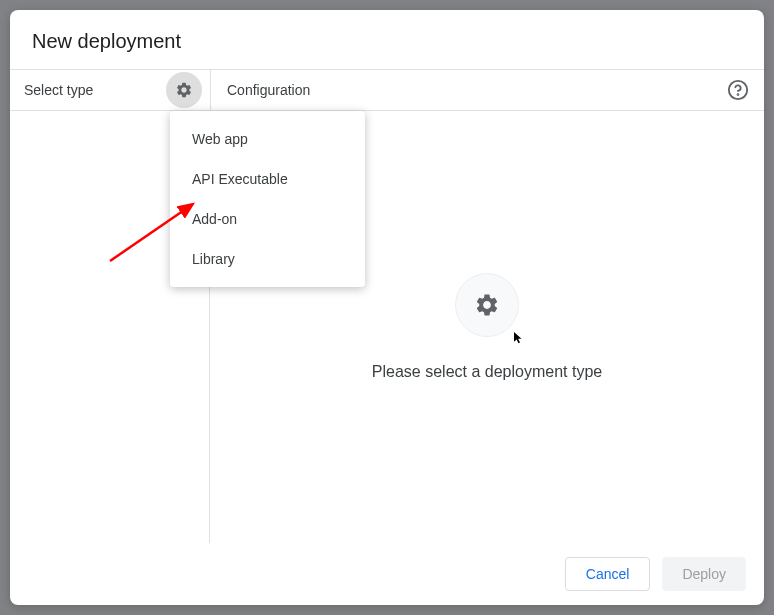  Describe the element at coordinates (520, 338) in the screenshot. I see `cursor-icon` at that location.